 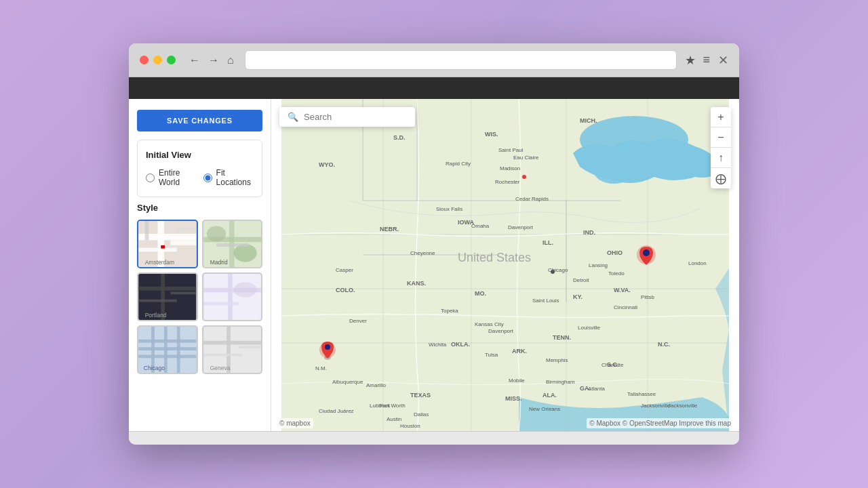 What do you see at coordinates (416, 283) in the screenshot?
I see `svg-text: KANS.` at bounding box center [416, 283].